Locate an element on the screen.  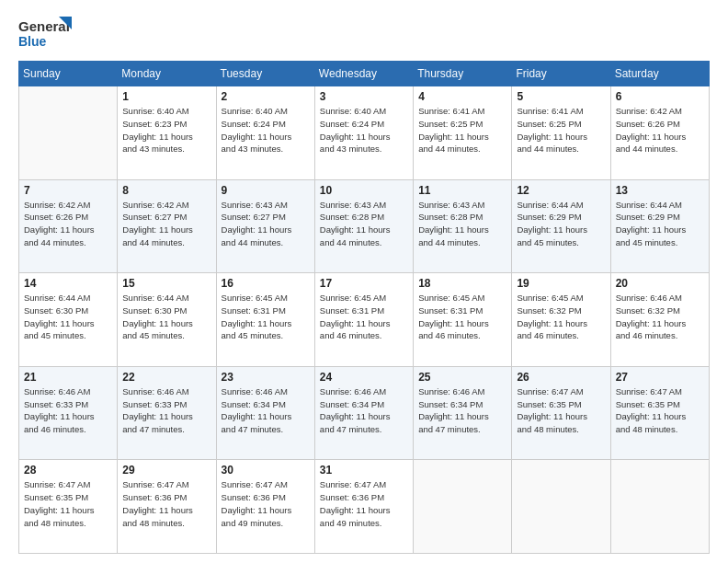
day-number: 29 is located at coordinates (166, 470).